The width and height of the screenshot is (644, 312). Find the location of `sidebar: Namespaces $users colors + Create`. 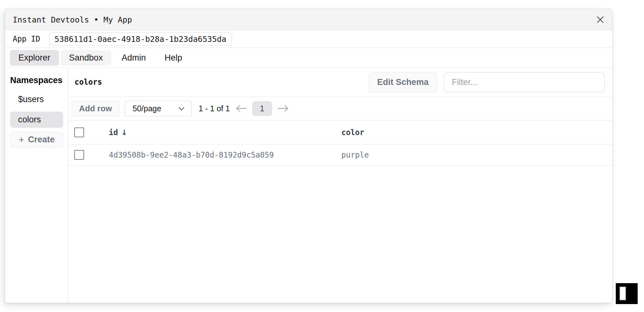

sidebar: Namespaces $users colors + Create is located at coordinates (37, 185).